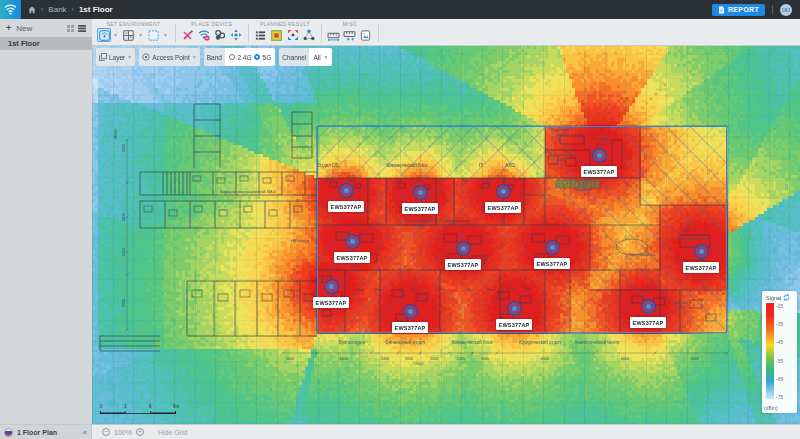 Image resolution: width=800 pixels, height=439 pixels. I want to click on legend-title: Signal, so click(774, 298).